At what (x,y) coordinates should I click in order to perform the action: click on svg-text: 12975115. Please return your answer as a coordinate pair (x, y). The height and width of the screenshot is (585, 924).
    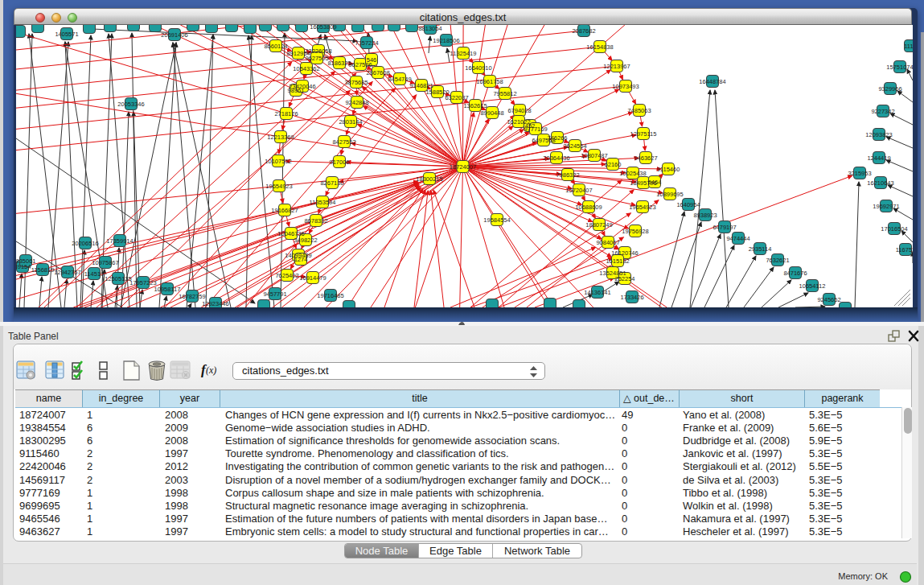
    Looking at the image, I should click on (643, 134).